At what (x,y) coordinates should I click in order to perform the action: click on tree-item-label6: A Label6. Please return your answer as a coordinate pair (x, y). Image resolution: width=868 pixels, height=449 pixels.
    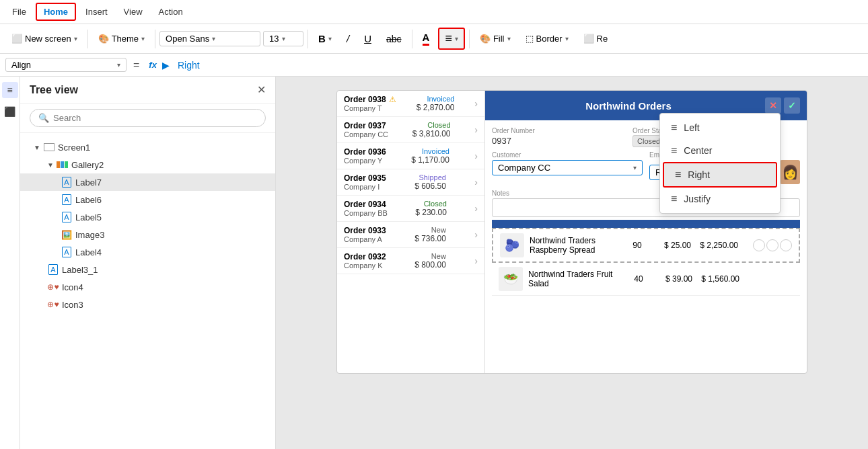
    Looking at the image, I should click on (148, 200).